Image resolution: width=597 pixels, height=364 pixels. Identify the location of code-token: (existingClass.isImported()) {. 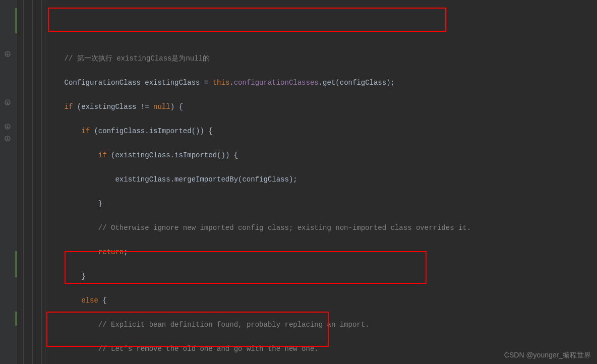
(172, 155).